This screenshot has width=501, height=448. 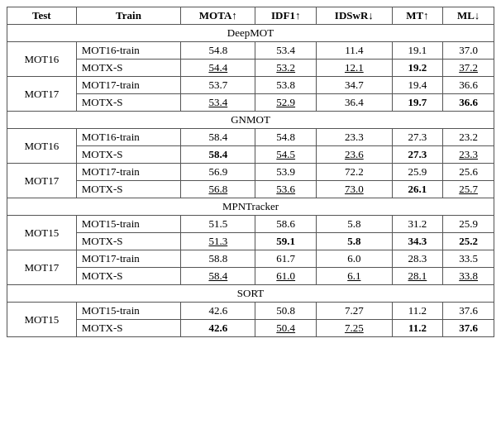 I want to click on section-header-2: MPNTracker, so click(x=251, y=207).